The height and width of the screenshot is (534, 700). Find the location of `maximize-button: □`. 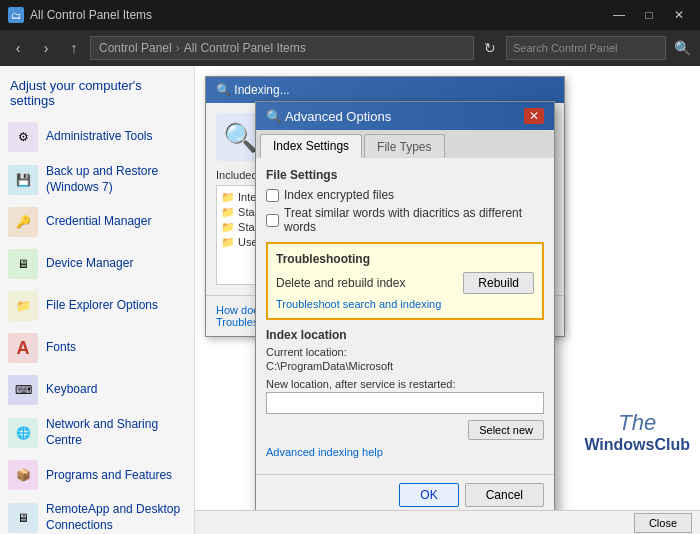

maximize-button: □ is located at coordinates (649, 15).